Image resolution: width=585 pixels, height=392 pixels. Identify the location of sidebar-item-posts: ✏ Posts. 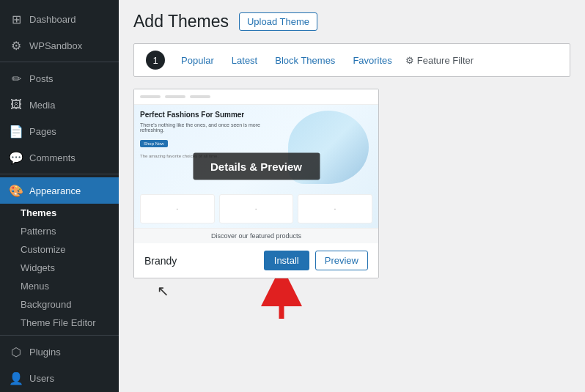
(59, 78).